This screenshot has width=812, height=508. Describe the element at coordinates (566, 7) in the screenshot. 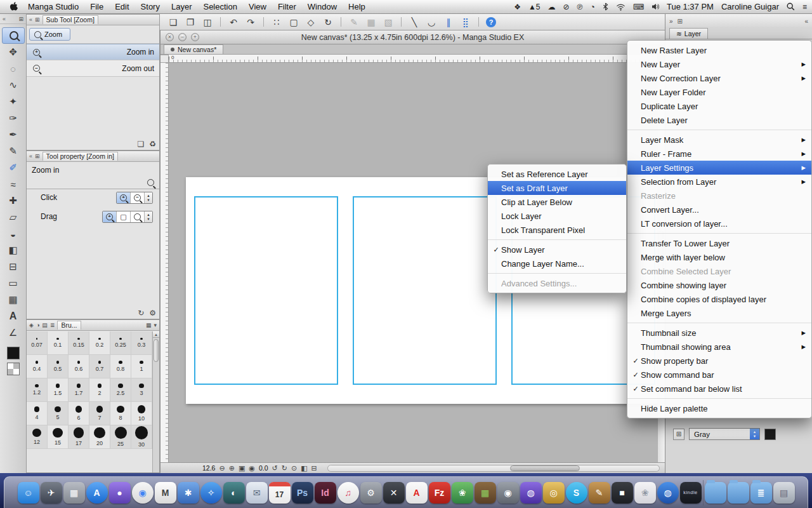

I see `block-icon: ⊘` at that location.